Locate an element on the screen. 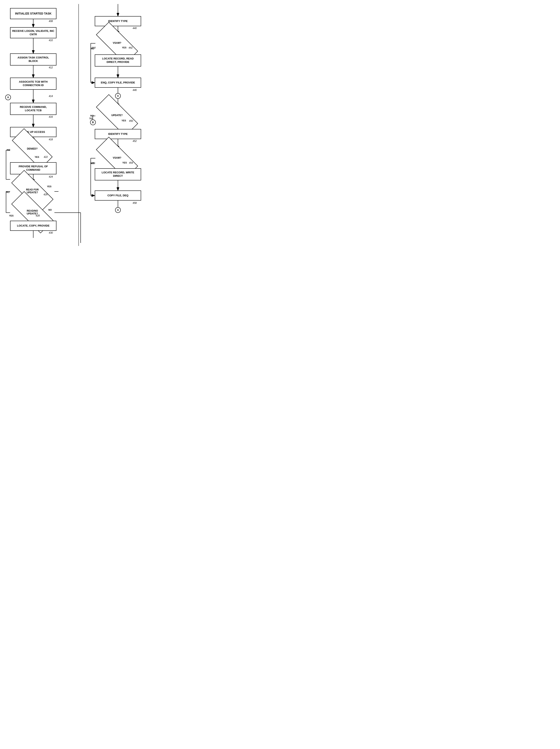  label-456: 456 is located at coordinates (93, 163).